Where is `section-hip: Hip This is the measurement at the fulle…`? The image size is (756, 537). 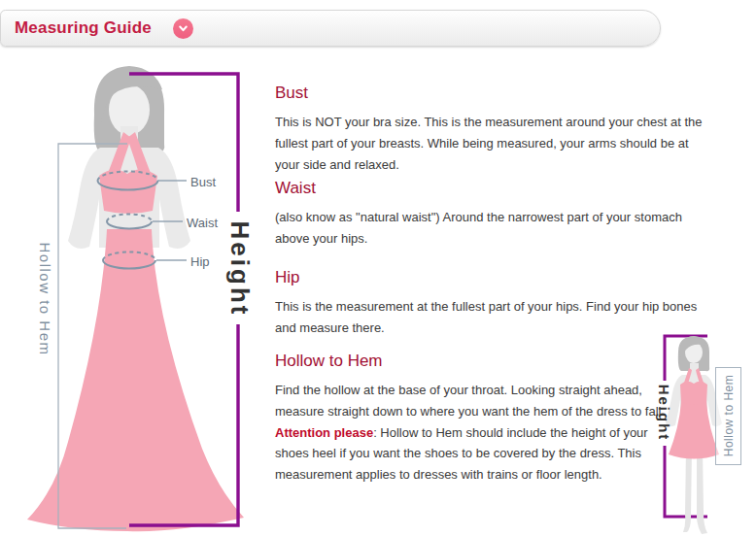
section-hip: Hip This is the measurement at the fulle… is located at coordinates (495, 303).